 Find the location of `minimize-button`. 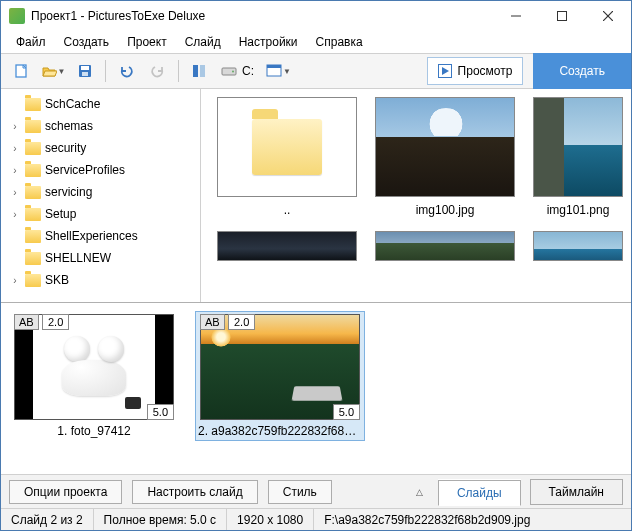

minimize-button is located at coordinates (516, 16).